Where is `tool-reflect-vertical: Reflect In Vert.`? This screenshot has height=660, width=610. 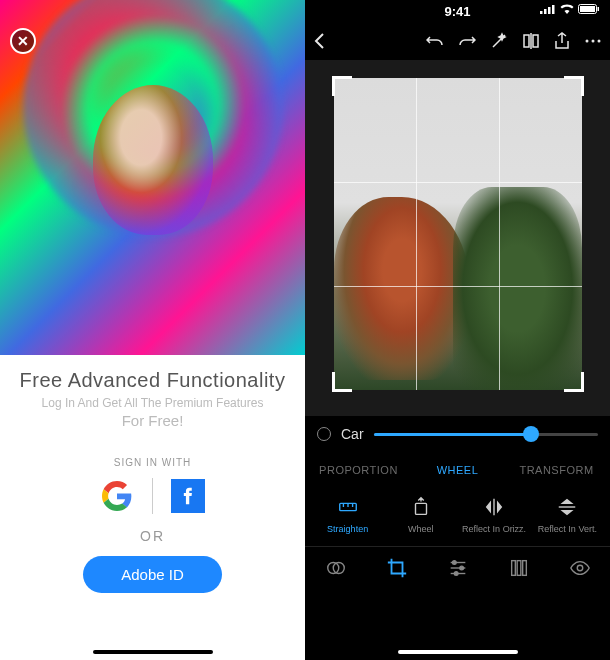 tool-reflect-vertical: Reflect In Vert. is located at coordinates (568, 515).